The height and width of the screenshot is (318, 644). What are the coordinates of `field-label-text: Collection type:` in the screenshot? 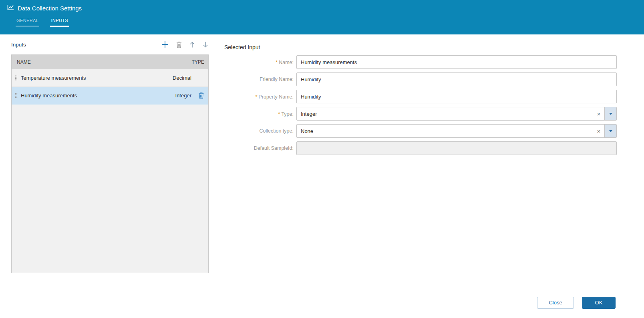 It's located at (276, 131).